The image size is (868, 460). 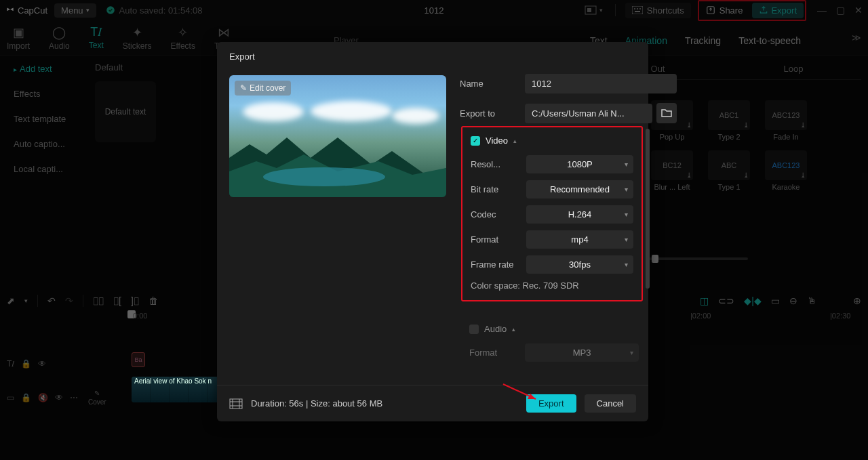 What do you see at coordinates (580, 190) in the screenshot?
I see `bitrate-select: Recommended▾` at bounding box center [580, 190].